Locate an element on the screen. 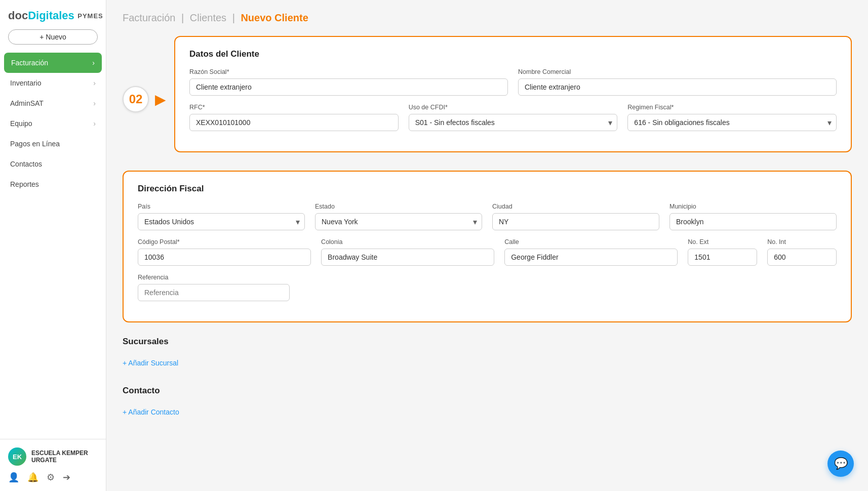 This screenshot has height=491, width=868. sidebar-item-inventario: Inventario › is located at coordinates (53, 83).